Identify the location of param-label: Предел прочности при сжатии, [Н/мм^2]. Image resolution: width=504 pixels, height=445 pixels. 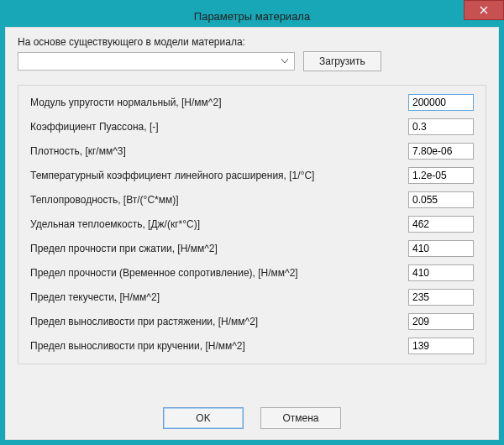
(128, 249).